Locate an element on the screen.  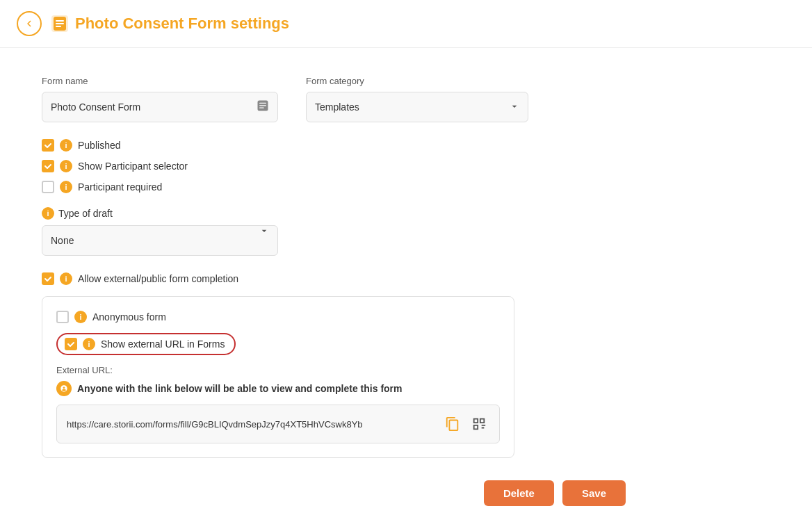
footer-actions: Delete Save is located at coordinates (348, 494).